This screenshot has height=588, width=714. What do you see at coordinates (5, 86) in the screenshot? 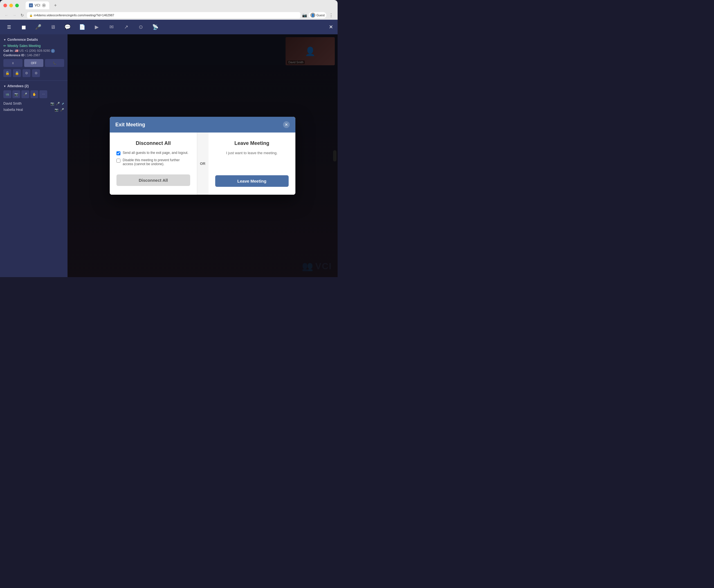
I see `attendees-arrow-icon: ▼` at bounding box center [5, 86].